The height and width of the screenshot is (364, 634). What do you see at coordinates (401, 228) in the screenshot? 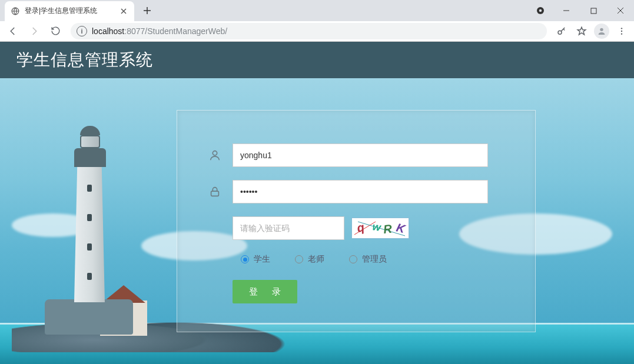
I see `svg-text: K` at bounding box center [401, 228].